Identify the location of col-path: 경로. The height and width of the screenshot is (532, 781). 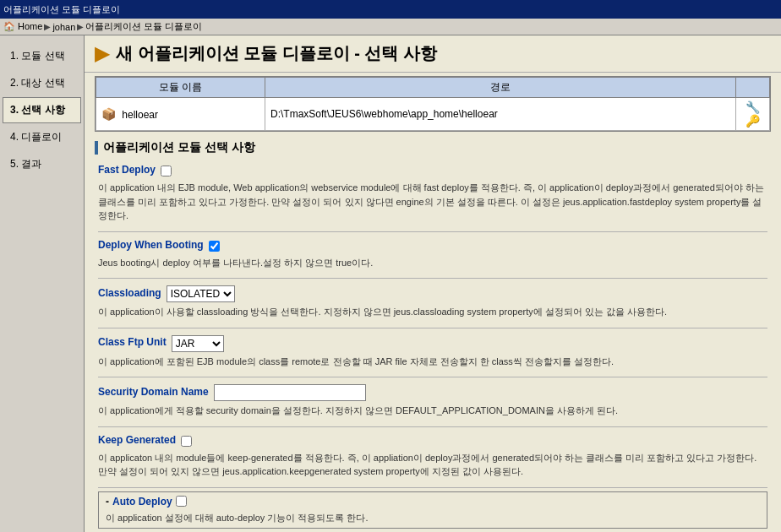
(500, 88).